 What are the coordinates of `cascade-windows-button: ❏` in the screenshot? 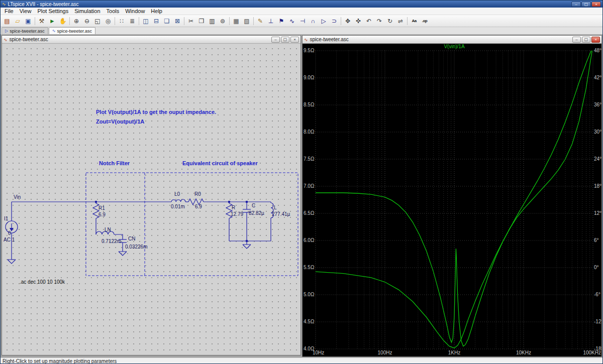 It's located at (167, 21).